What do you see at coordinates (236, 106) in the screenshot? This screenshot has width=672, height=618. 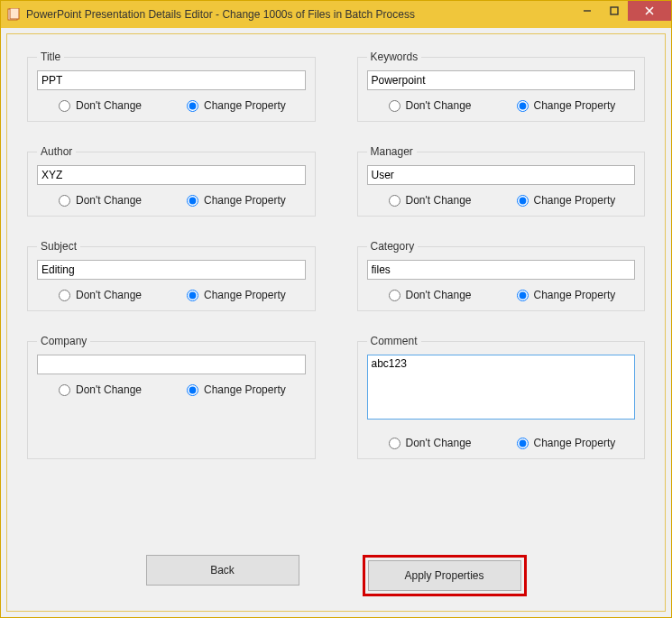 I see `title-change-property-radio: Change Property` at bounding box center [236, 106].